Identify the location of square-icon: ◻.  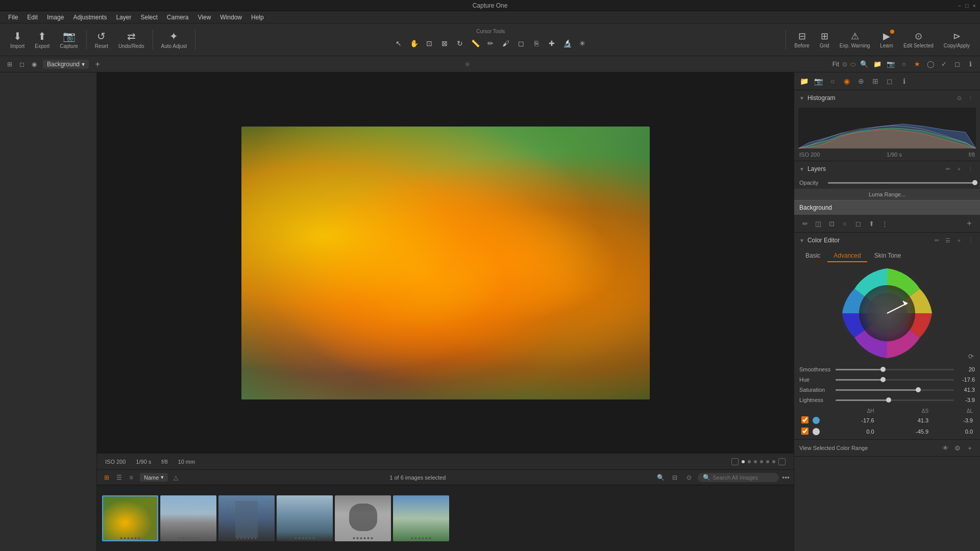
(957, 64).